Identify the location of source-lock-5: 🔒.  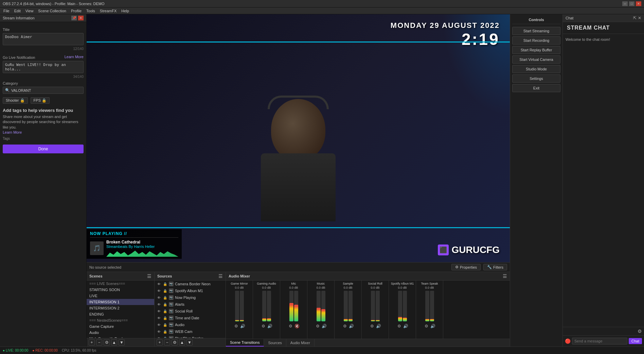
(165, 318).